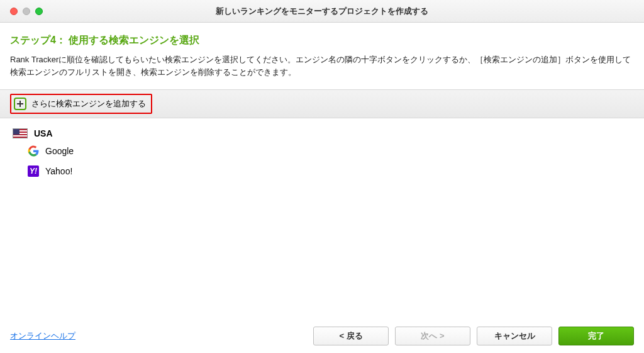 This screenshot has height=353, width=644. I want to click on maximize-icon, so click(39, 11).